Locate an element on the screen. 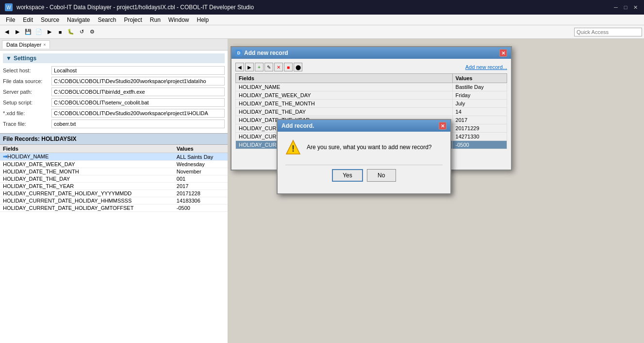 The image size is (644, 343). toolbar-settings-button: ⚙ is located at coordinates (92, 32).